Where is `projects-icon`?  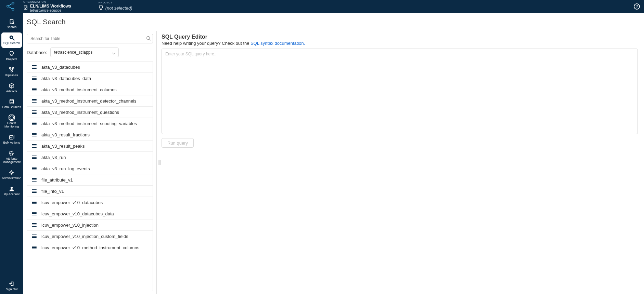 projects-icon is located at coordinates (12, 54).